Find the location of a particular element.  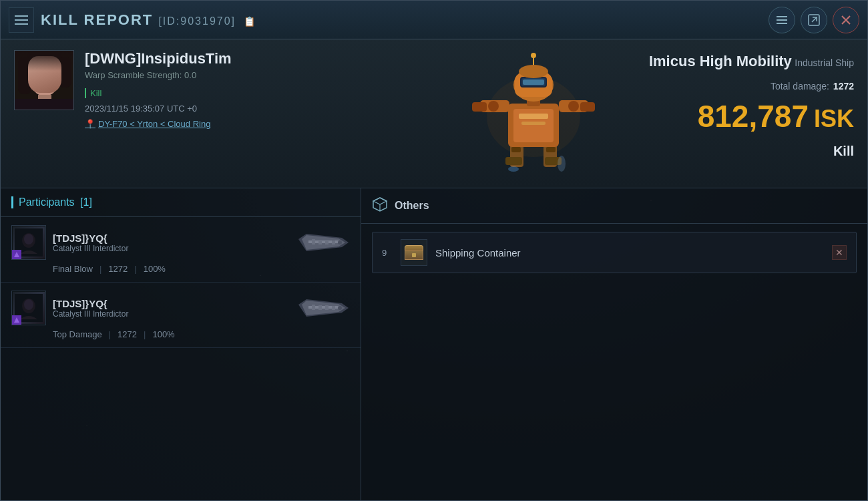

title-text: KILL REPORT is located at coordinates (97, 20).